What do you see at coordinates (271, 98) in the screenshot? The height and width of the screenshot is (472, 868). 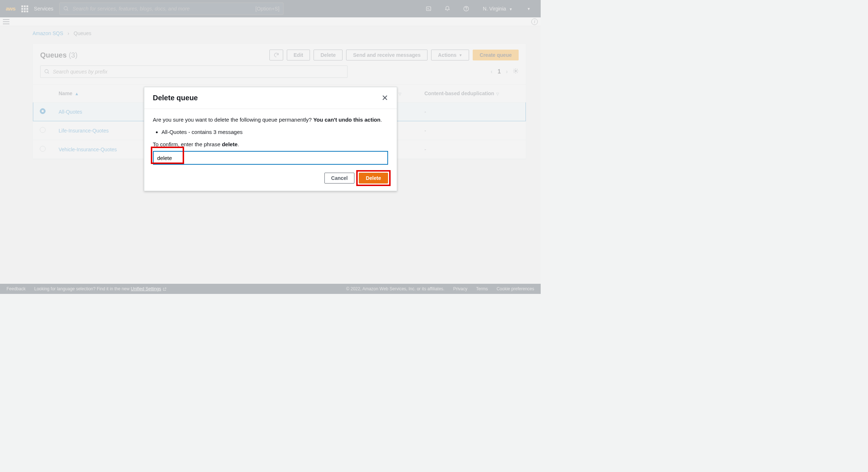 I see `modal-header: Delete queue ✕` at bounding box center [271, 98].